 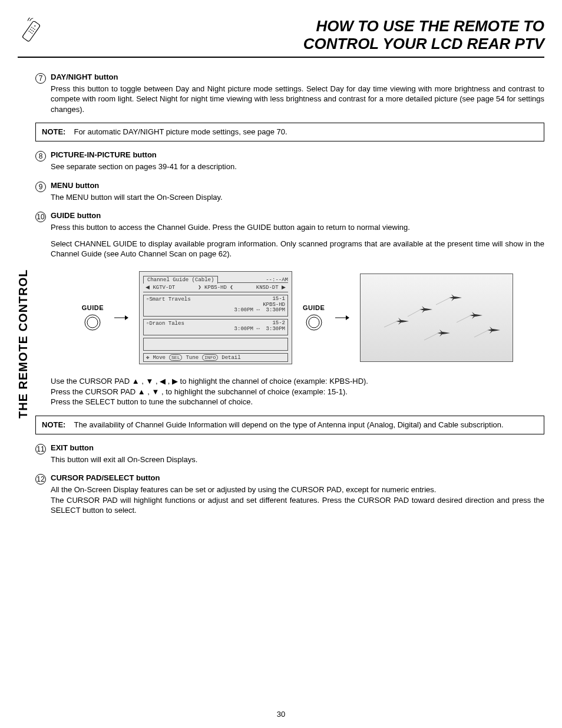 I want to click on item-body: The MENU button will start the On-Screen…, so click(x=297, y=197).